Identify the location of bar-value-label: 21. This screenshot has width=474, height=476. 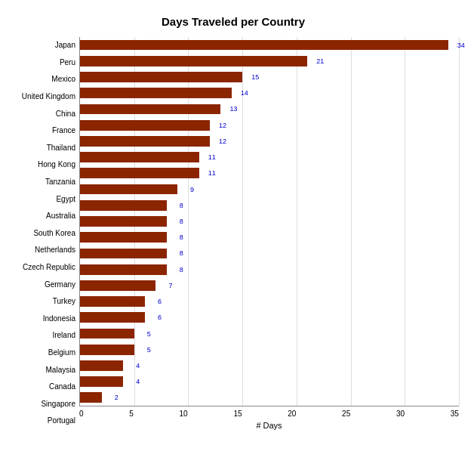
(320, 61).